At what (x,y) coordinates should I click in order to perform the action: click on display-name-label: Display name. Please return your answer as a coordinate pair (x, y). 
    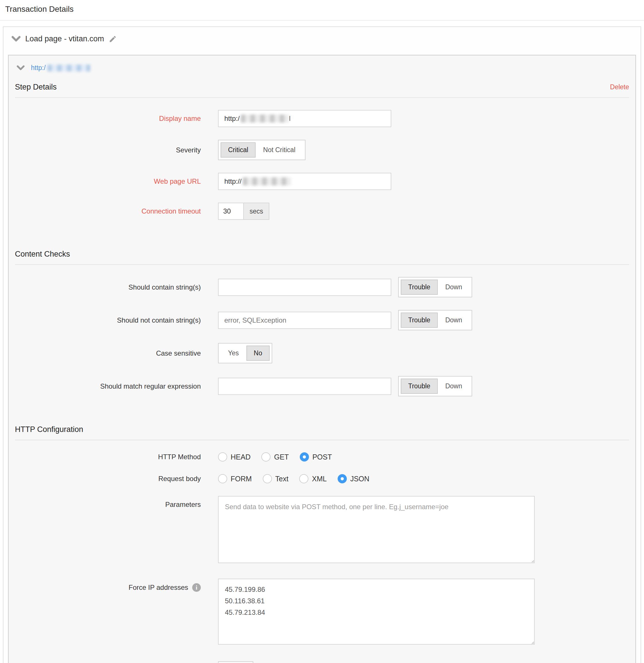
    Looking at the image, I should click on (108, 118).